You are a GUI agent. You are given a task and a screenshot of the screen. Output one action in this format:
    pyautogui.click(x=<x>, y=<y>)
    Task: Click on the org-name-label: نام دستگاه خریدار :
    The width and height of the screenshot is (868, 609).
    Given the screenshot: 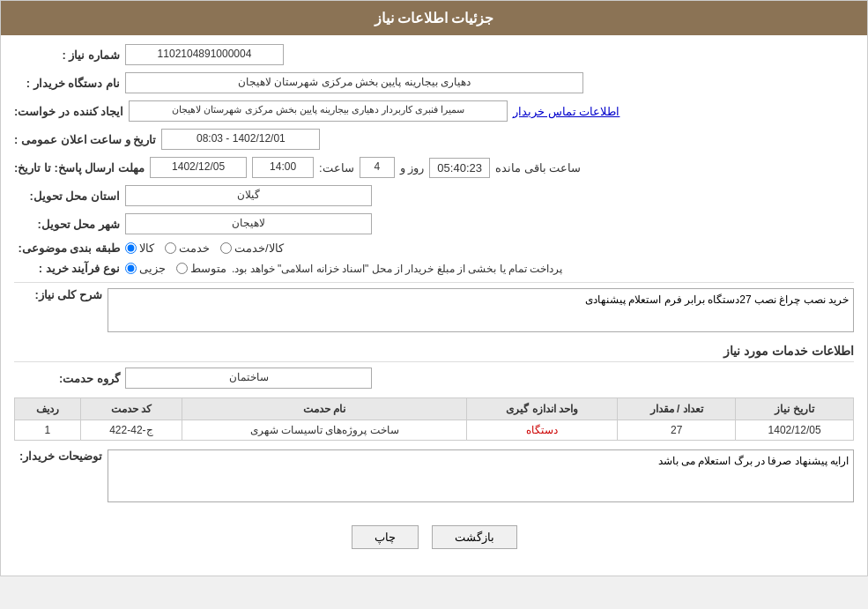 What is the action you would take?
    pyautogui.click(x=67, y=83)
    